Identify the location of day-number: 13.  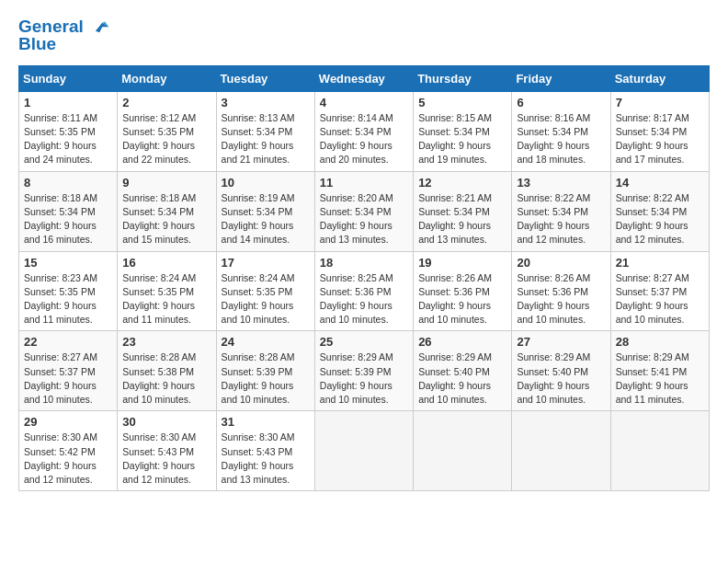
(561, 182).